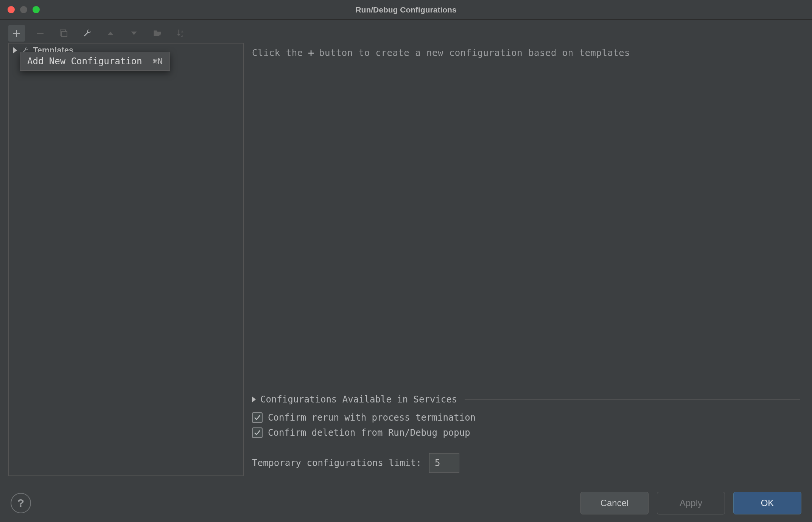 This screenshot has height=522, width=812. What do you see at coordinates (110, 33) in the screenshot?
I see `move-up-button` at bounding box center [110, 33].